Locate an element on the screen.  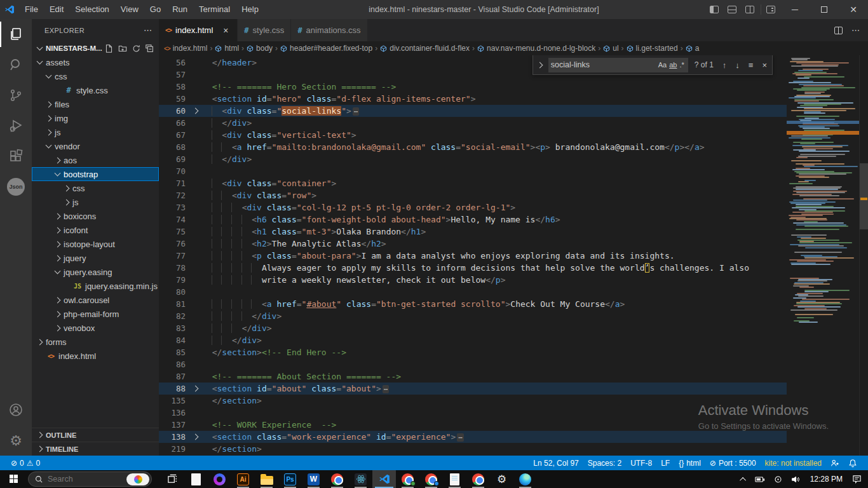
notifications-bell-icon is located at coordinates (853, 463).